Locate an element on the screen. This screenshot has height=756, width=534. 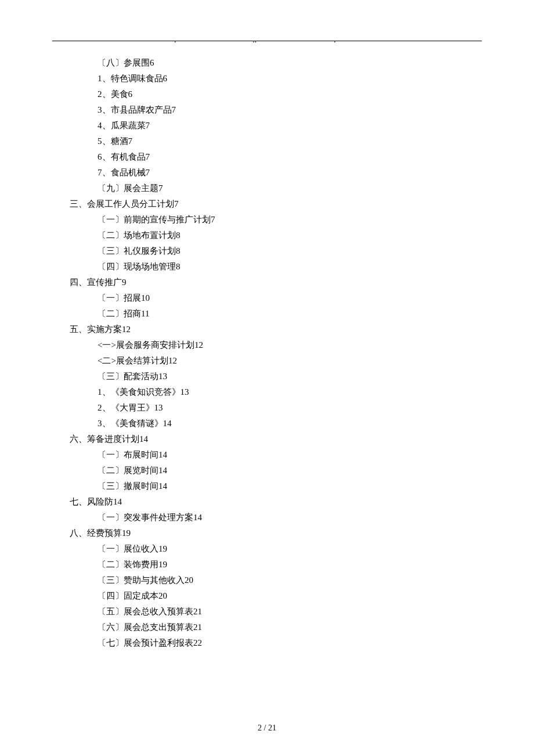
toc-entry: 〔六〕展会总支出预算表21 is located at coordinates (276, 627).